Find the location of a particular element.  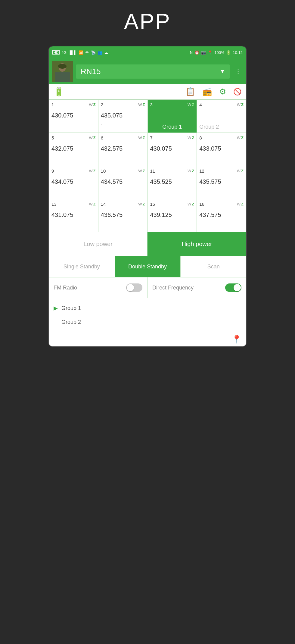

channel-cell-6: 6 WZ 432.575 is located at coordinates (123, 149).